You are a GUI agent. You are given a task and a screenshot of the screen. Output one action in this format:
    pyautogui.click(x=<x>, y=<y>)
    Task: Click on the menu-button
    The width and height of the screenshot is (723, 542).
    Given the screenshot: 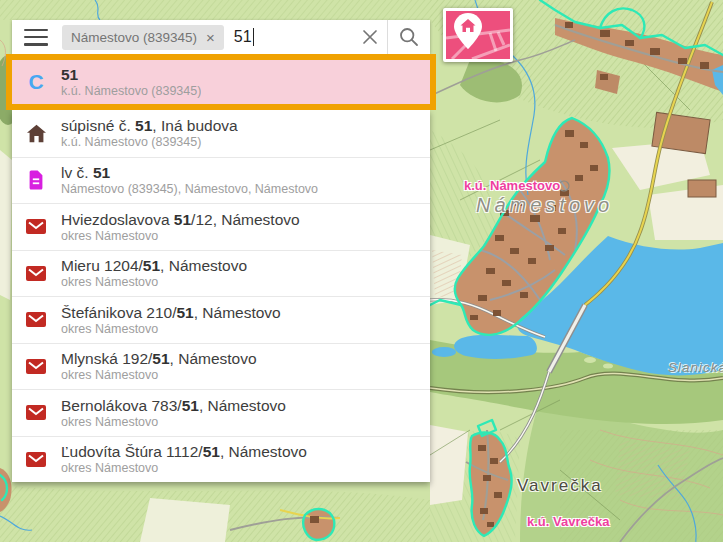 What is the action you would take?
    pyautogui.click(x=36, y=38)
    